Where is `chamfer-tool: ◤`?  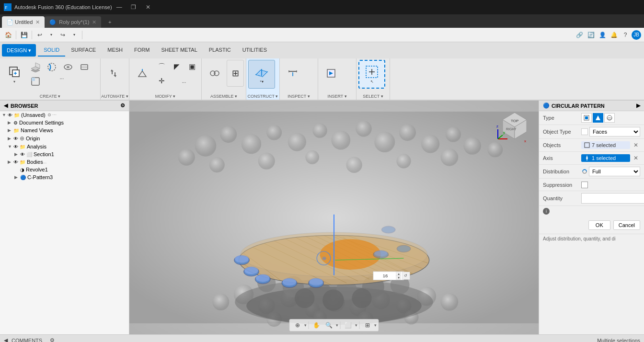
chamfer-tool: ◤ is located at coordinates (177, 67).